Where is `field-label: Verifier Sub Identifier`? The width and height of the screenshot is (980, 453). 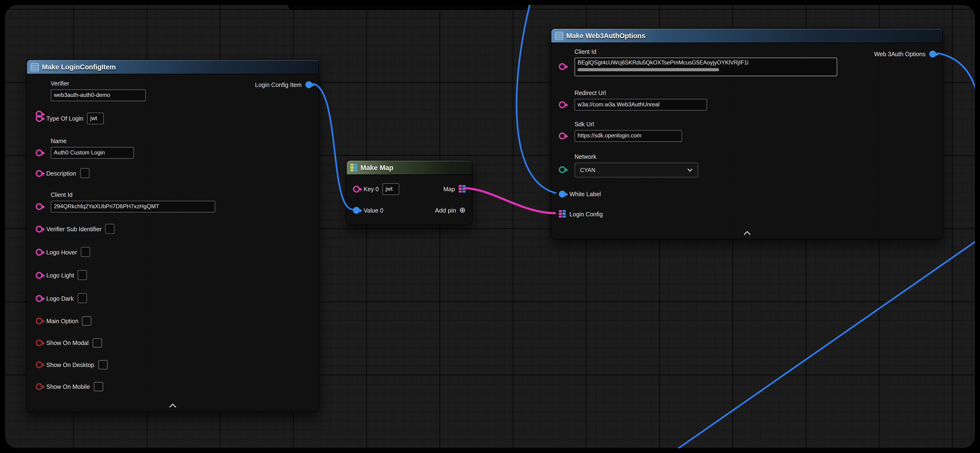
field-label: Verifier Sub Identifier is located at coordinates (74, 229).